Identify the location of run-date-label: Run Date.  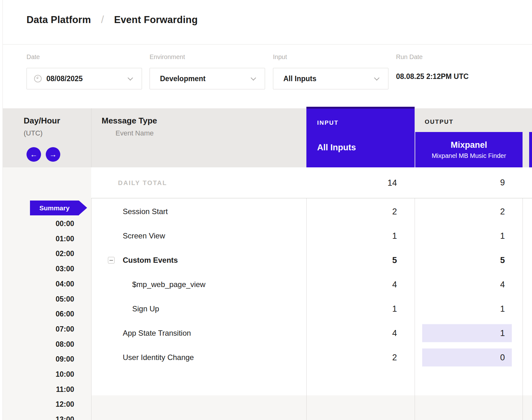
(410, 57).